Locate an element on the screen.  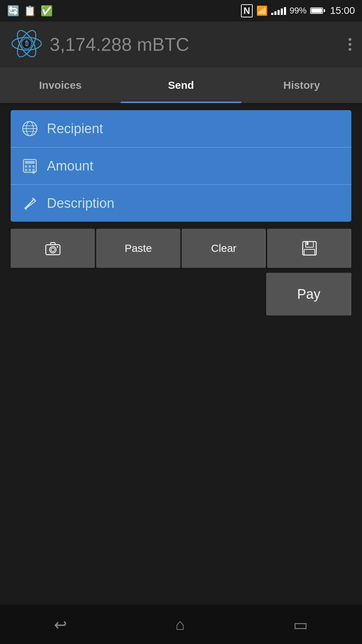
app-logo: ₿ is located at coordinates (27, 44).